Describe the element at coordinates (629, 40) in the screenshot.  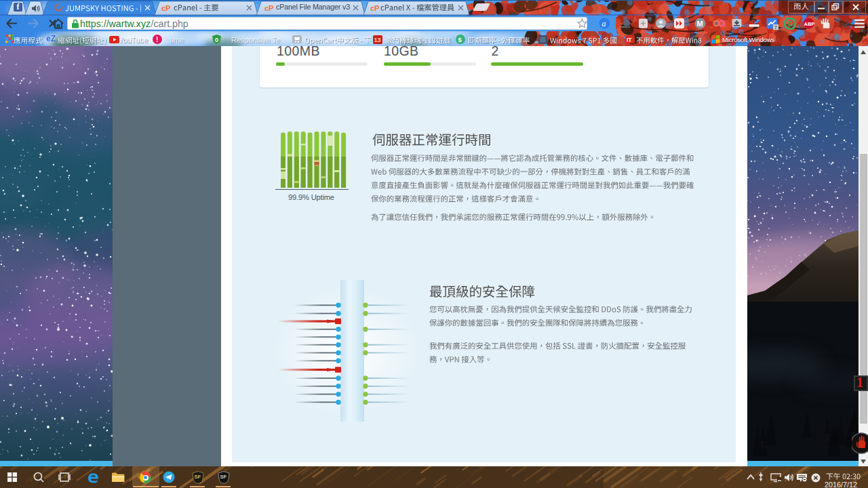
I see `svg-text: IT` at that location.